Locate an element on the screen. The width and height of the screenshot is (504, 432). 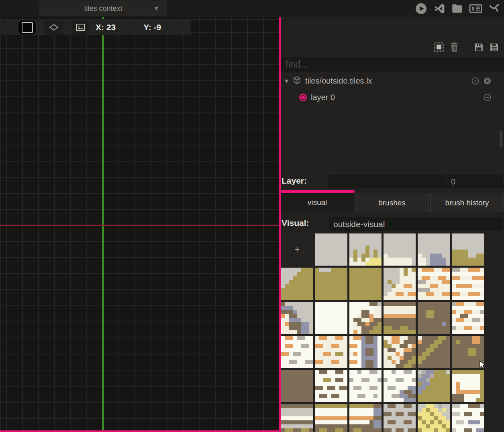
topbar-icon-group is located at coordinates (458, 9).